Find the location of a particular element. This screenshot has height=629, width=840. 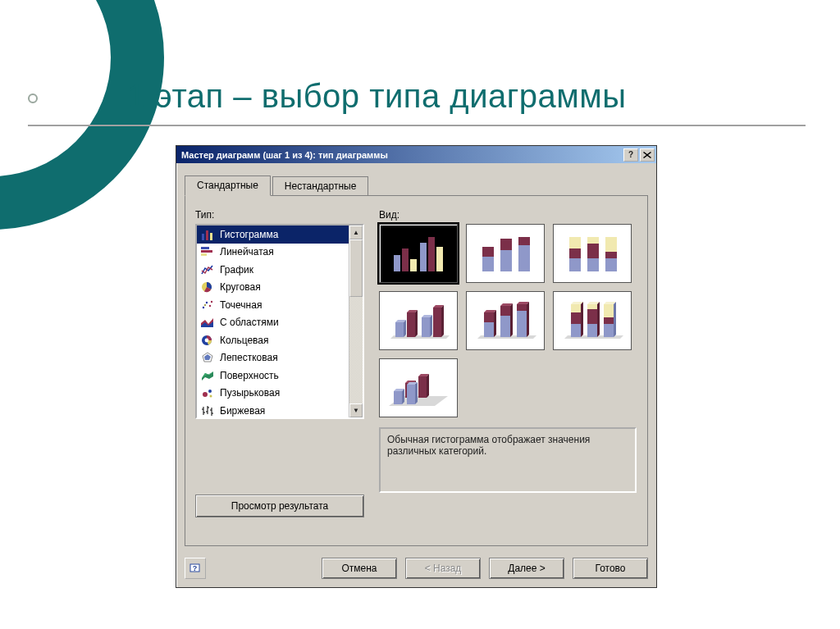

scroll-down-button: ▼ is located at coordinates (356, 410).